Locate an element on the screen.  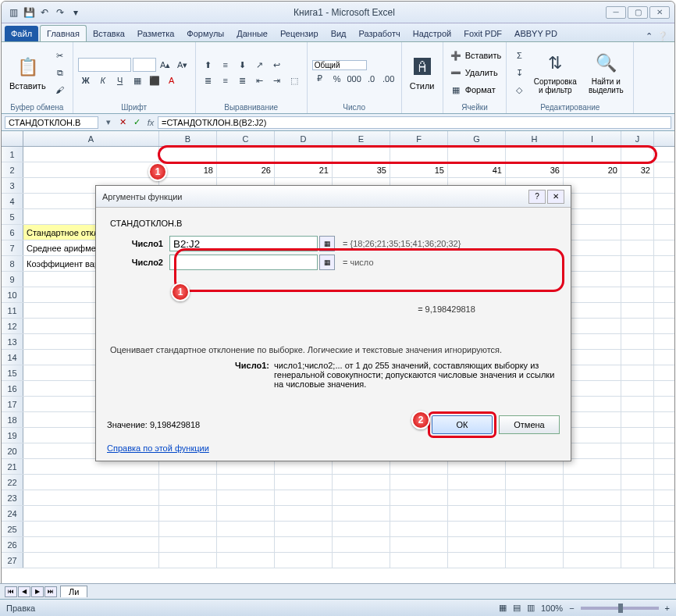
col-header: J is located at coordinates (638, 139).